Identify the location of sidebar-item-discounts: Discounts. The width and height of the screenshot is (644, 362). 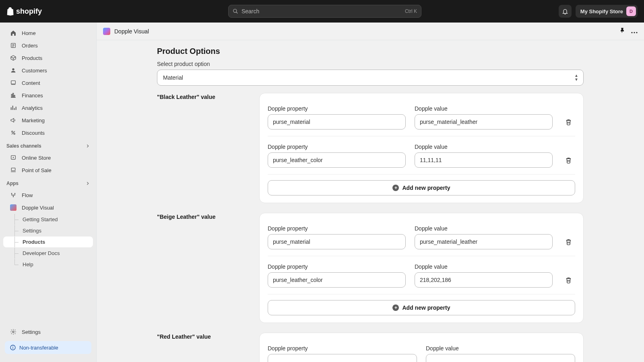
(48, 133).